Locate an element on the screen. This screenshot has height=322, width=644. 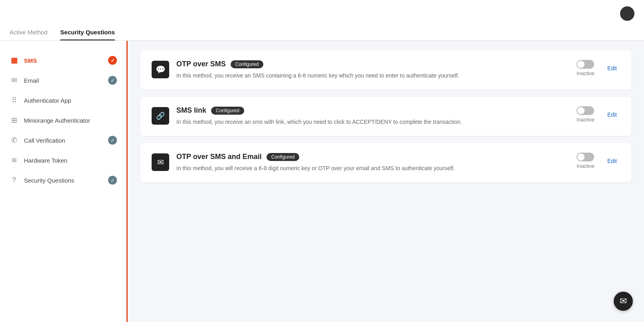
sidebar-label-call-verification: Call Verification is located at coordinates (45, 141).